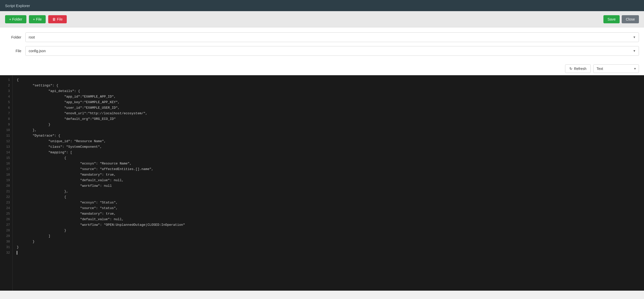 The height and width of the screenshot is (299, 644). I want to click on line-number: 21, so click(6, 192).